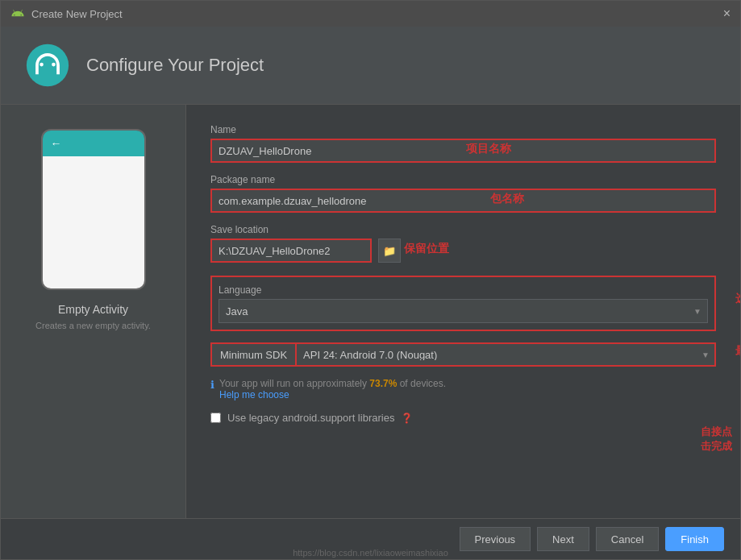  Describe the element at coordinates (463, 303) in the screenshot. I see `language-field-group: Language Java Kotlin ▼ 选择语言` at that location.